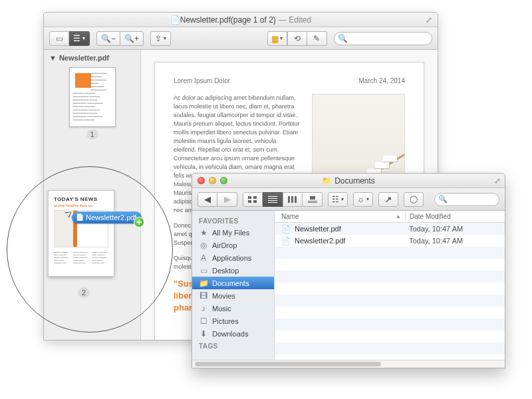 Image resolution: width=532 pixels, height=399 pixels. I want to click on sidebar-item-documents: 📁Documents, so click(233, 283).